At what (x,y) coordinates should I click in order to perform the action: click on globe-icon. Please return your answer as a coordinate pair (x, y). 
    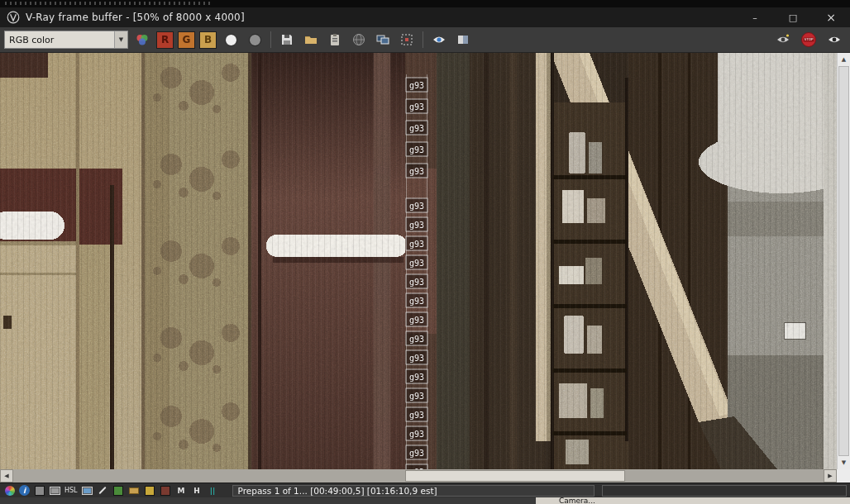
    Looking at the image, I should click on (359, 40).